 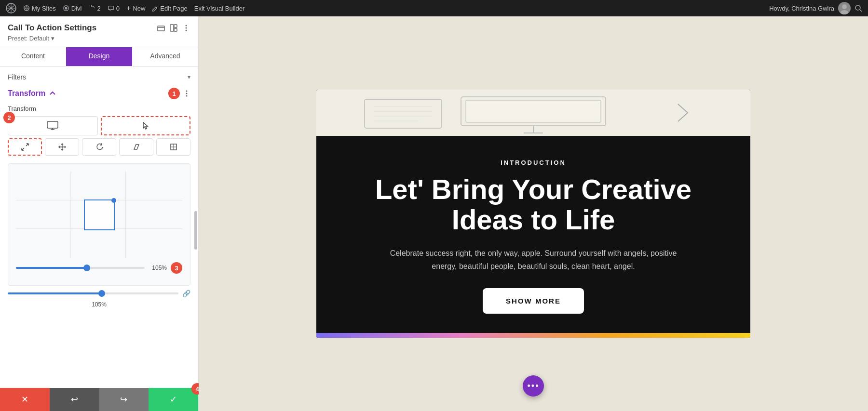 What do you see at coordinates (187, 93) in the screenshot?
I see `transform-more-icon` at bounding box center [187, 93].